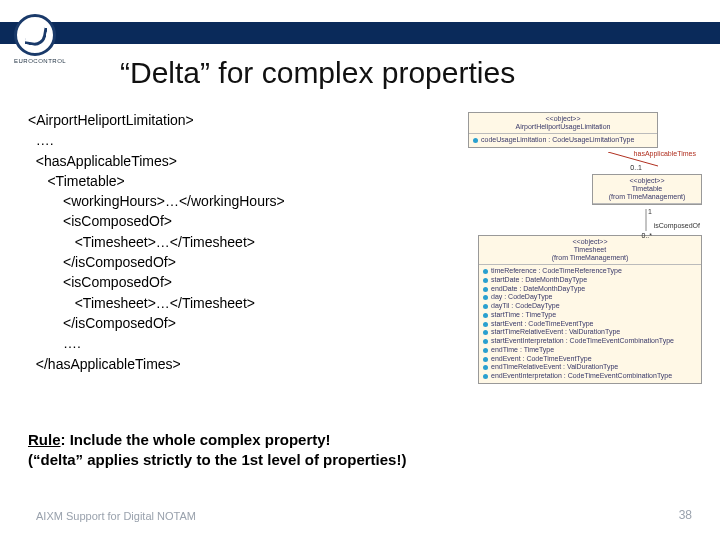 This screenshot has height=540, width=720. I want to click on logo-text: EUROCONTROL, so click(46, 61).